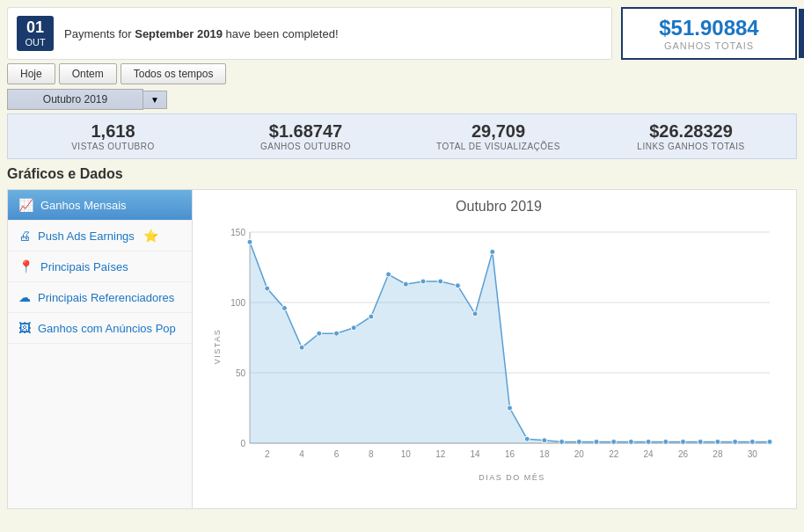 This screenshot has width=804, height=532. What do you see at coordinates (84, 267) in the screenshot?
I see `sidebar-item-label: Principais Países` at bounding box center [84, 267].